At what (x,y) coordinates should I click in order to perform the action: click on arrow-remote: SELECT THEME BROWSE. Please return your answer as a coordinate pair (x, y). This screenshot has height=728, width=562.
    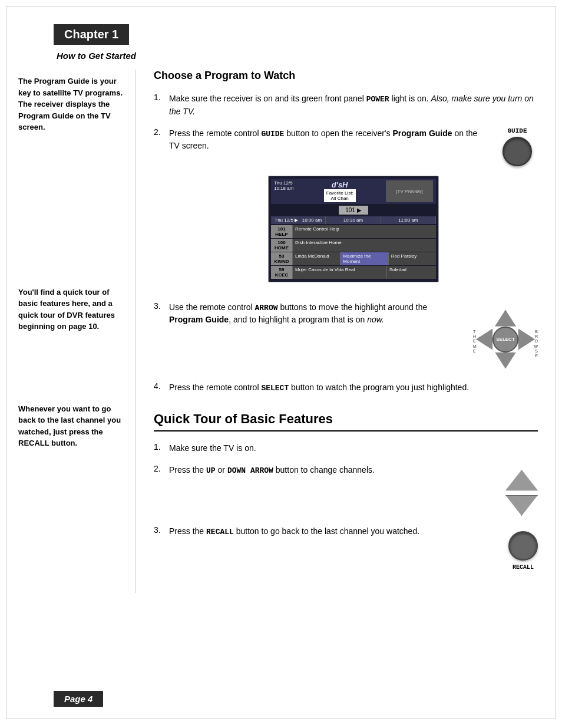
    Looking at the image, I should click on (505, 340).